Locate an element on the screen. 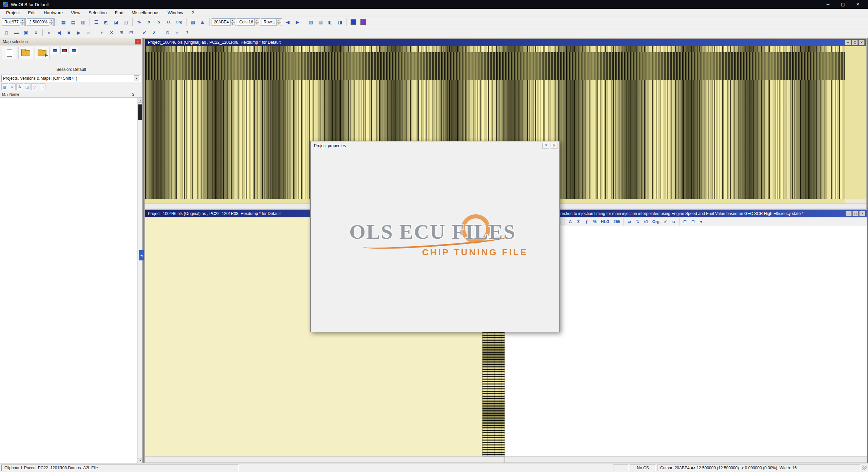 The height and width of the screenshot is (472, 868). menu-item-edit: Edit is located at coordinates (32, 13).